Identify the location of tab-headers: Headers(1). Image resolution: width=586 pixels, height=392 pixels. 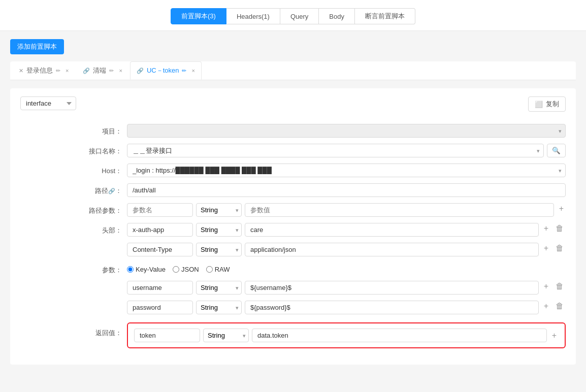
(253, 16).